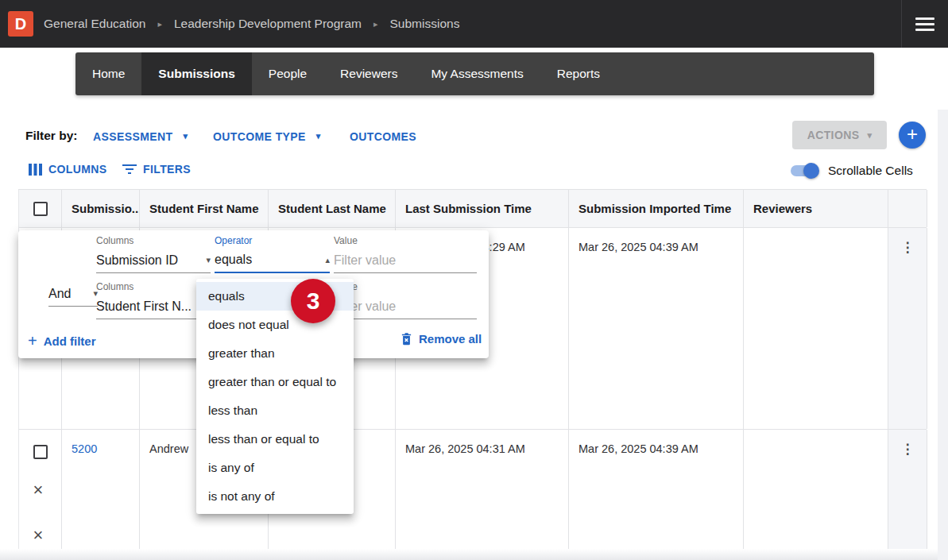 Image resolution: width=948 pixels, height=560 pixels. What do you see at coordinates (816, 208) in the screenshot?
I see `header-reviewers: Reviewers` at bounding box center [816, 208].